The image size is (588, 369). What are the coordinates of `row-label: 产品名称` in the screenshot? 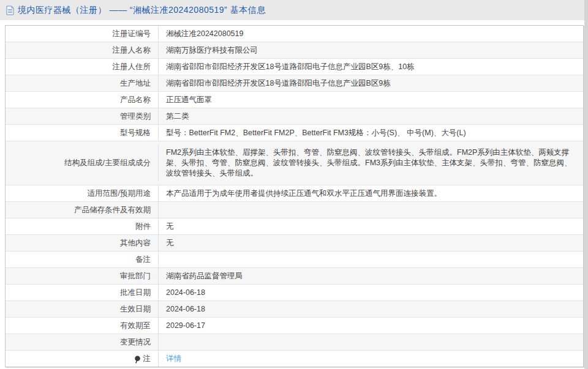 It's located at (82, 100).